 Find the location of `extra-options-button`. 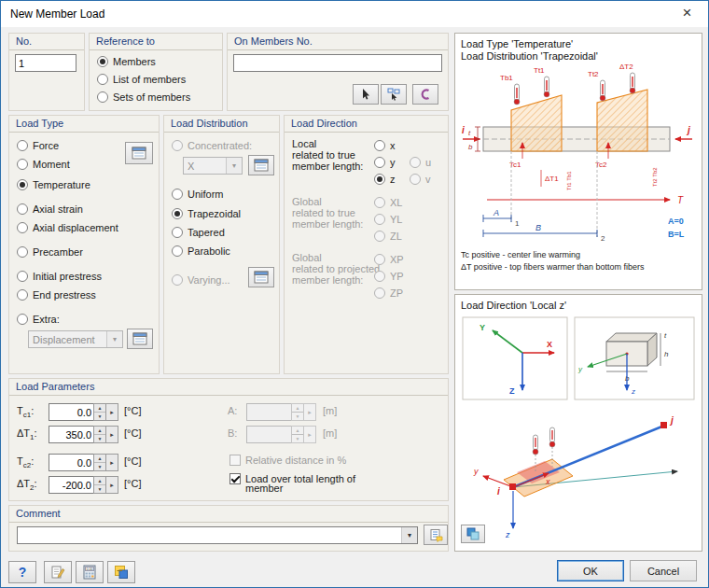

extra-options-button is located at coordinates (140, 339).